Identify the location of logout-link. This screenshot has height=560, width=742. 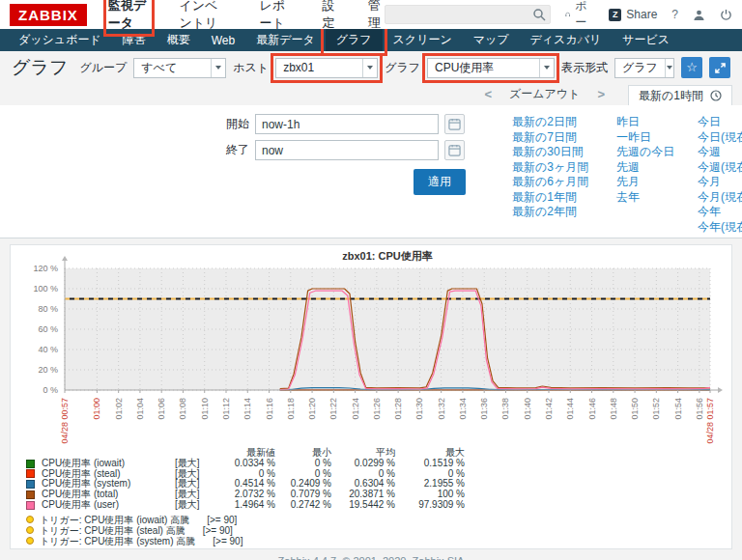
(727, 15).